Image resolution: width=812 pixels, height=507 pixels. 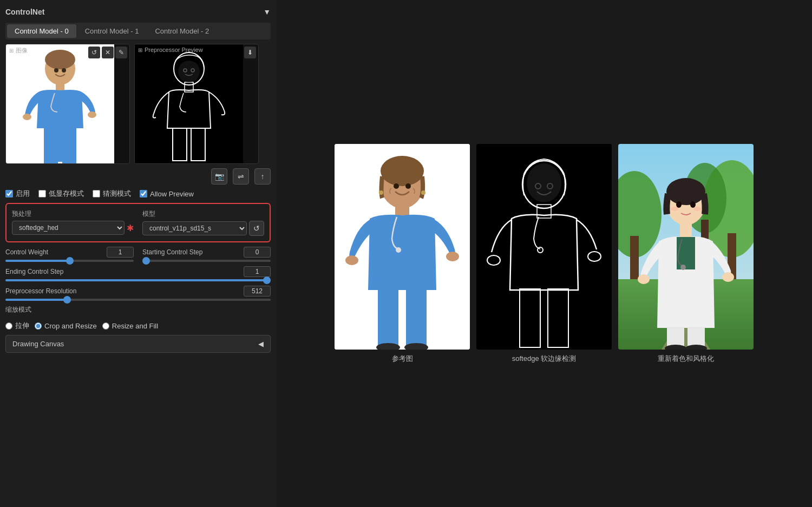 What do you see at coordinates (69, 252) in the screenshot?
I see `control-weight-label-row: Control Weight 1` at bounding box center [69, 252].